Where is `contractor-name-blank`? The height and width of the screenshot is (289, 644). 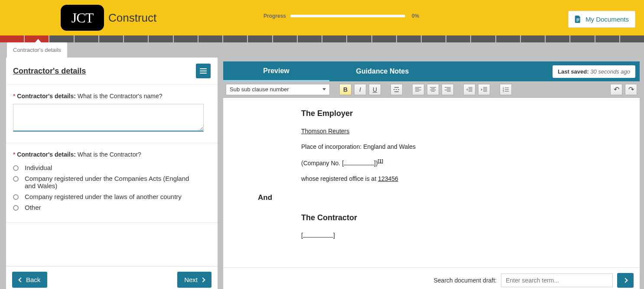
contractor-name-blank is located at coordinates (318, 237).